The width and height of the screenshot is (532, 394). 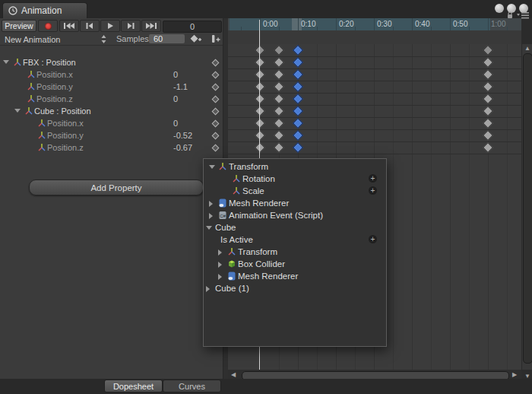 What do you see at coordinates (111, 148) in the screenshot?
I see `property-row: Position.z-0.67` at bounding box center [111, 148].